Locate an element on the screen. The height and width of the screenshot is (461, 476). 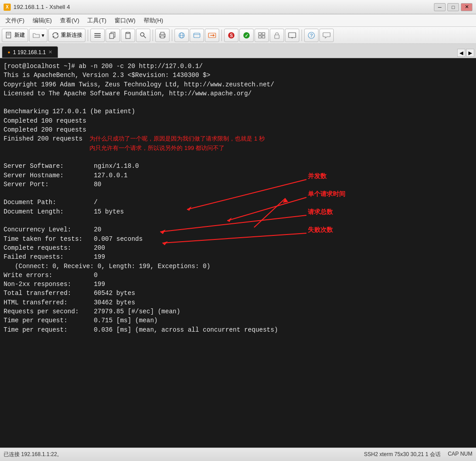
red-icon-button: S is located at coordinates (231, 35).